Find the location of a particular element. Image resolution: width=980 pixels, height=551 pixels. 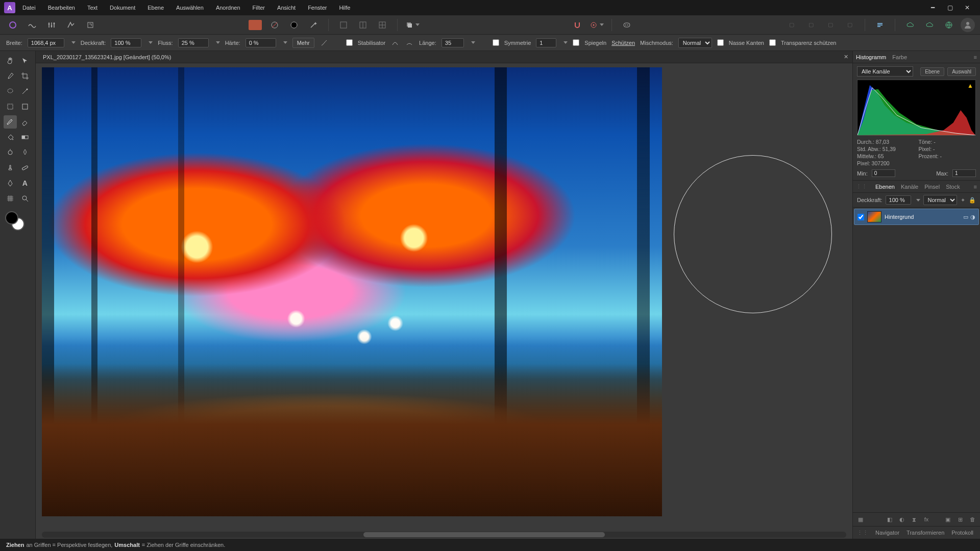

text-tool: A is located at coordinates (25, 183).